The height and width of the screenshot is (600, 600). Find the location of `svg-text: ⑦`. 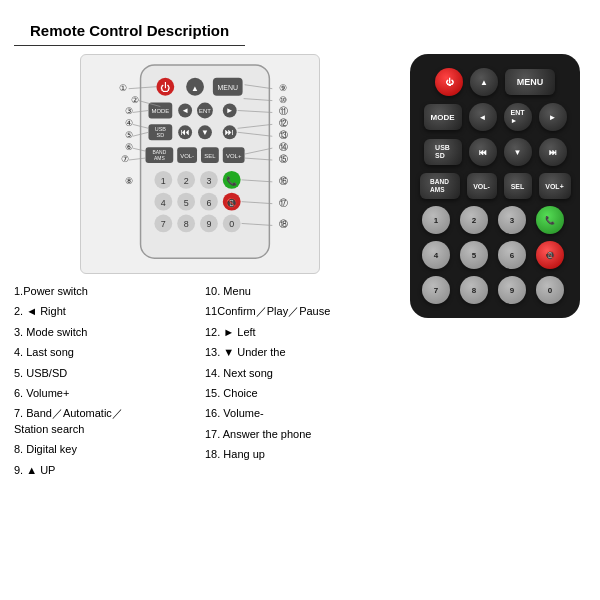

svg-text: ⑦ is located at coordinates (125, 159).